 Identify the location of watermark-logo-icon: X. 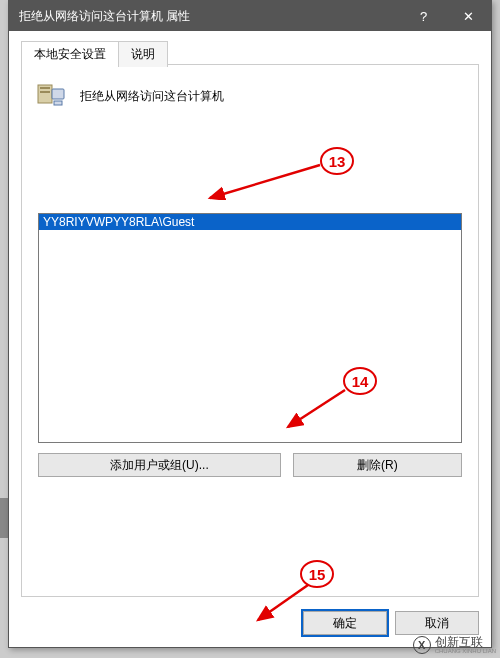
(422, 645).